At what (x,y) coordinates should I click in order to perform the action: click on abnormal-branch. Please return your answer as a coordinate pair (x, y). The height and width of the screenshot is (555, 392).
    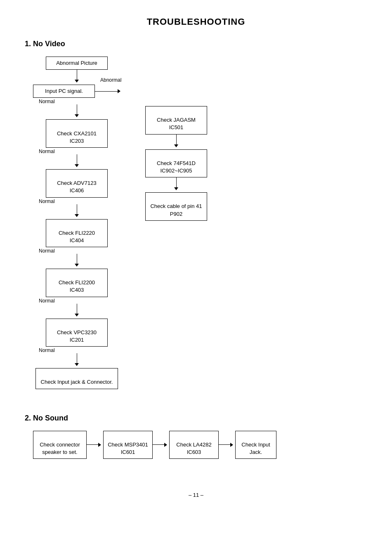
    Looking at the image, I should click on (108, 91).